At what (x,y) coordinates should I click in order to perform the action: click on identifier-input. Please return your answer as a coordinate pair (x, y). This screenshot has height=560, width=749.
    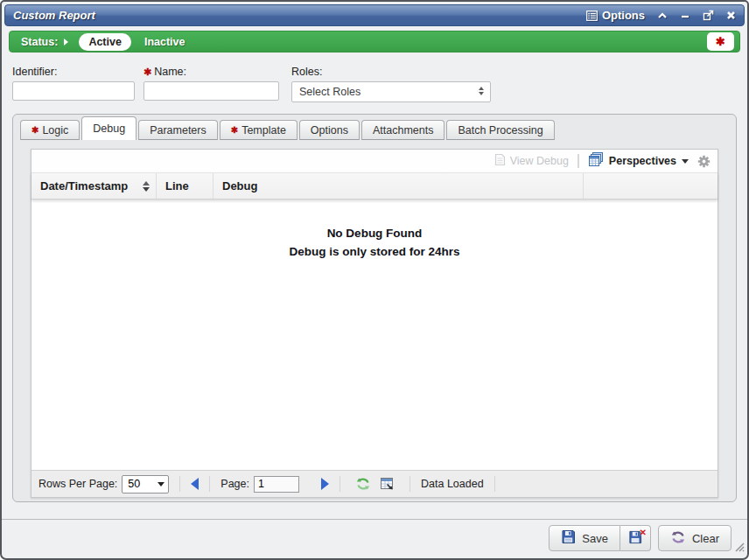
    Looking at the image, I should click on (74, 91).